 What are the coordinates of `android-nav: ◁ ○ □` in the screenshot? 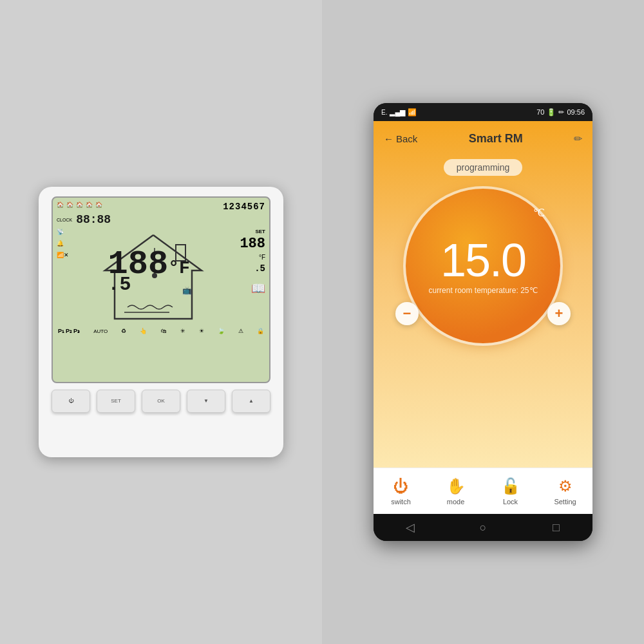 It's located at (483, 527).